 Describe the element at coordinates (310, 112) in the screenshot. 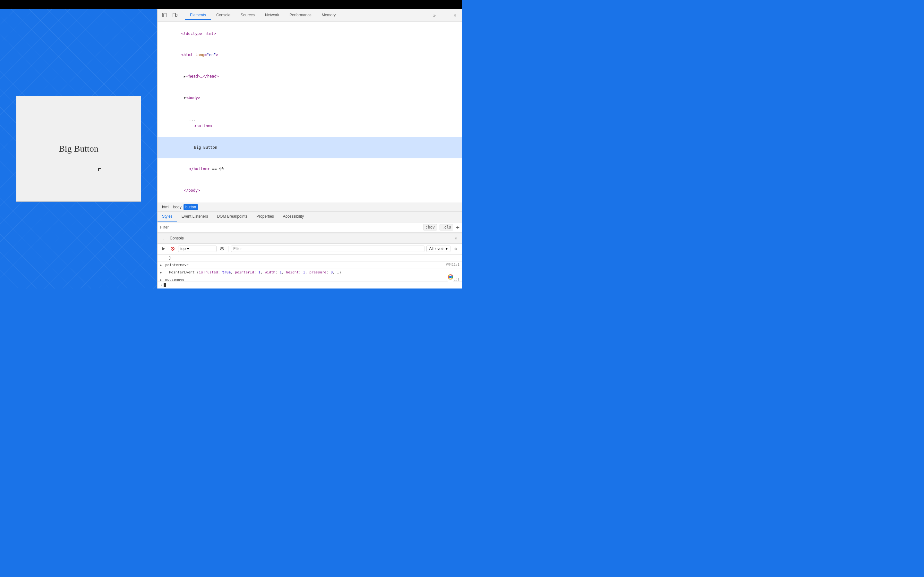

I see `elements-panel: <!doctype html> <html lang="en"> ▶<head>…` at that location.